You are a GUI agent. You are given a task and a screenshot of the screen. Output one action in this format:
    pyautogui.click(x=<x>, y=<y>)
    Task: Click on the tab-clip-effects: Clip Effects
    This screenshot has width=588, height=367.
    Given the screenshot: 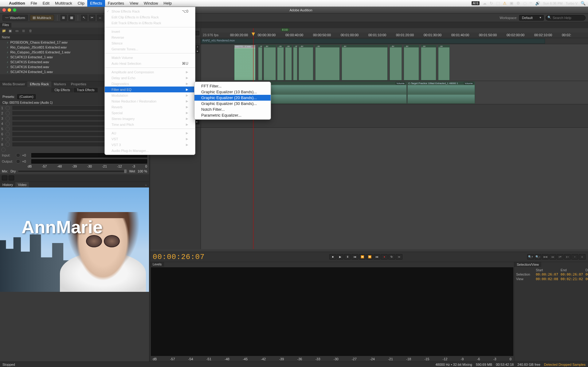 What is the action you would take?
    pyautogui.click(x=62, y=90)
    